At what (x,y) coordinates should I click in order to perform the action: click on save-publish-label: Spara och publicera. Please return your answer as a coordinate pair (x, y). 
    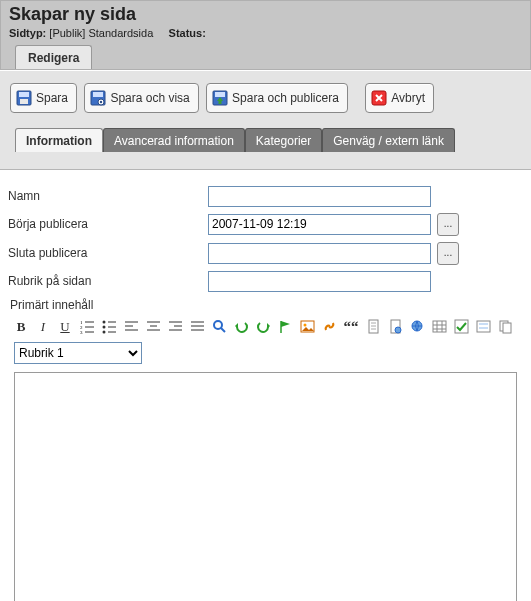
    Looking at the image, I should click on (286, 98).